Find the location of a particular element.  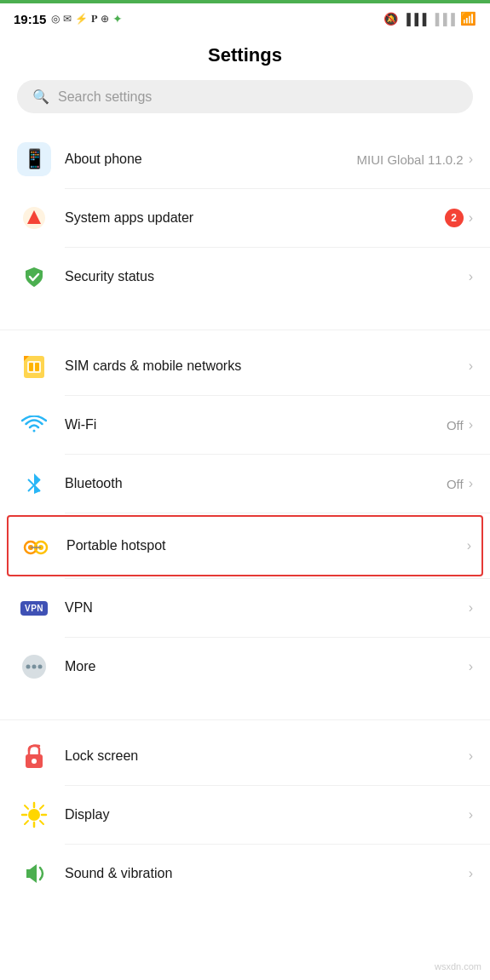

sound-content: Sound & vibration › is located at coordinates (269, 874).